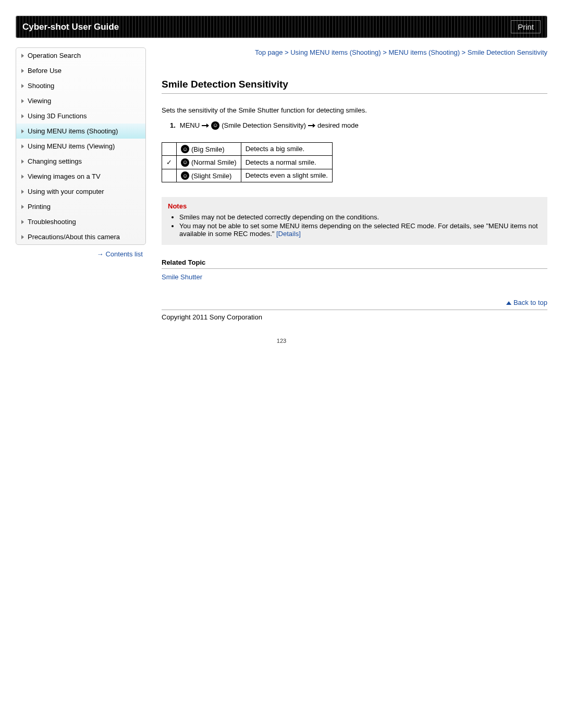 Image resolution: width=563 pixels, height=728 pixels. Describe the element at coordinates (289, 233) in the screenshot. I see `details-link: [Details]` at that location.